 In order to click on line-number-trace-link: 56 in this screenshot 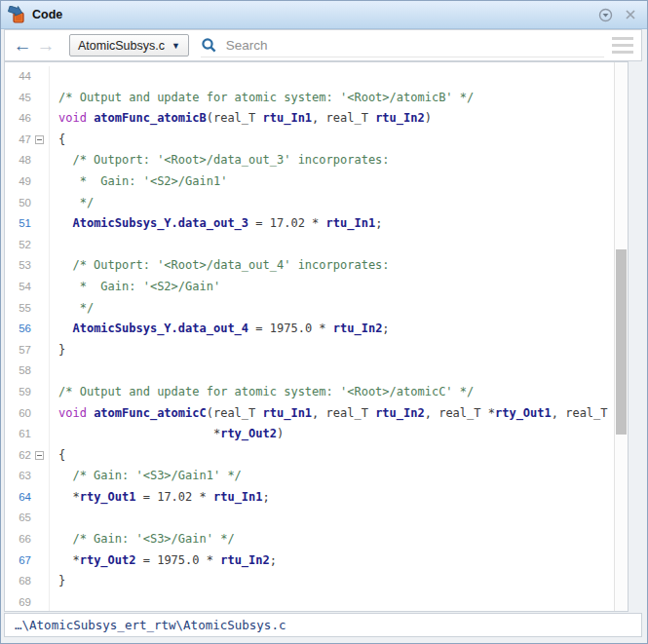, I will do `click(18, 329)`.